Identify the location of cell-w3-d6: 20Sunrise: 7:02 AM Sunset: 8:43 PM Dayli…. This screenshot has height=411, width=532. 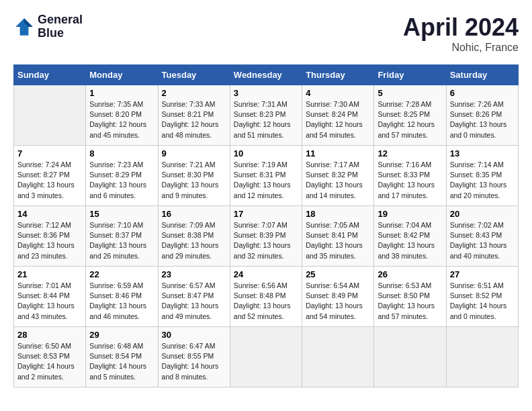
(482, 236).